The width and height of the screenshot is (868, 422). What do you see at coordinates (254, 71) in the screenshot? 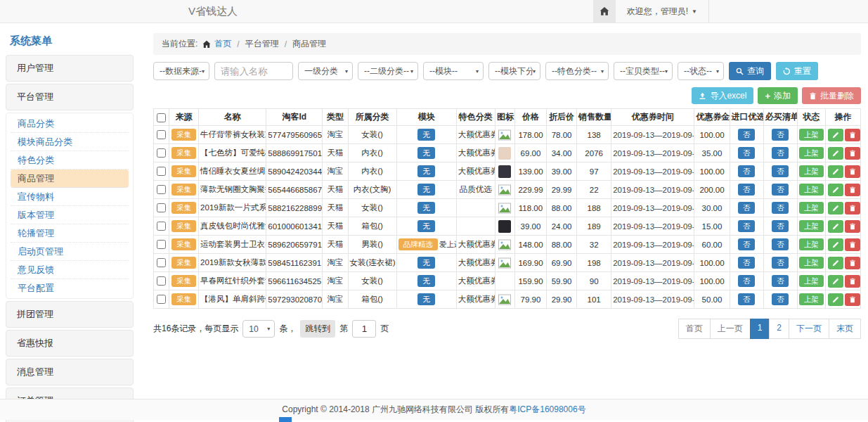
I see `filter-name-input` at bounding box center [254, 71].